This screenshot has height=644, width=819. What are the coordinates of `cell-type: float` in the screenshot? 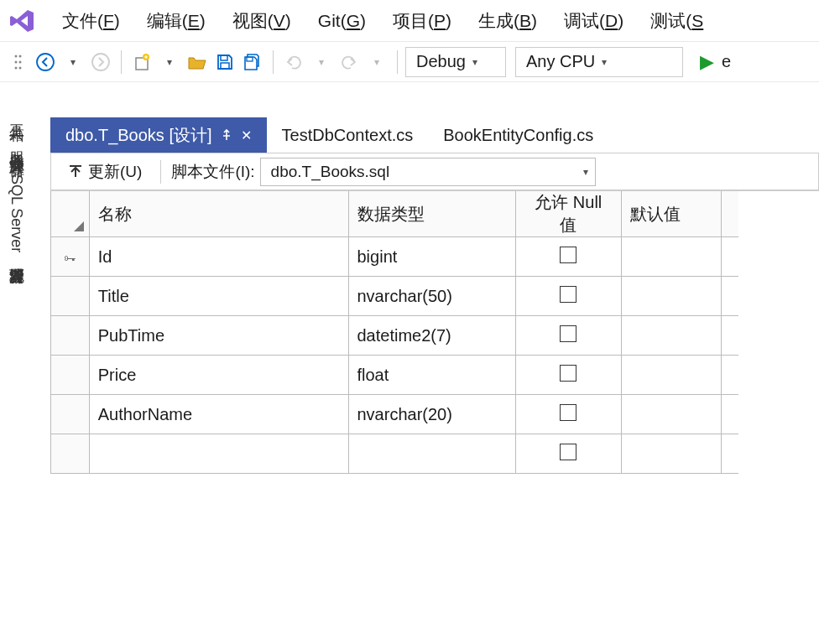 It's located at (432, 376).